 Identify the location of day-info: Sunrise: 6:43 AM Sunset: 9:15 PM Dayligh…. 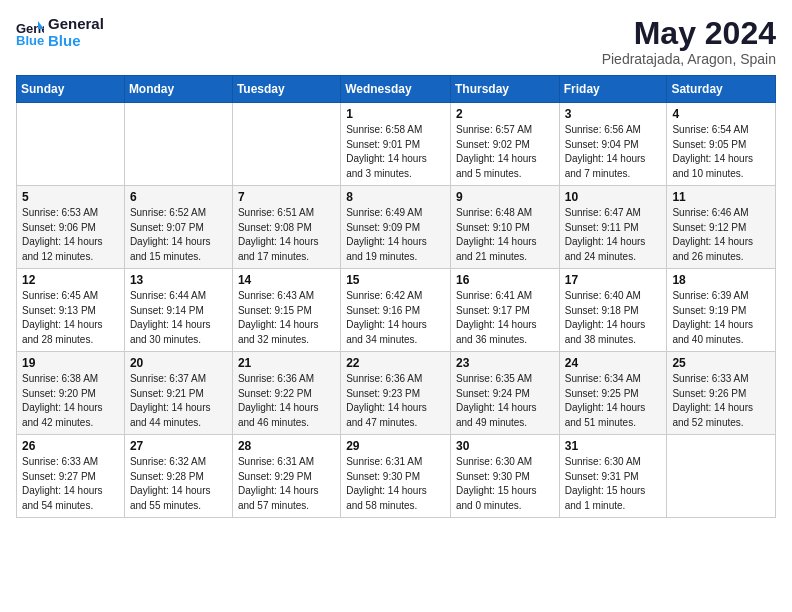
(286, 318).